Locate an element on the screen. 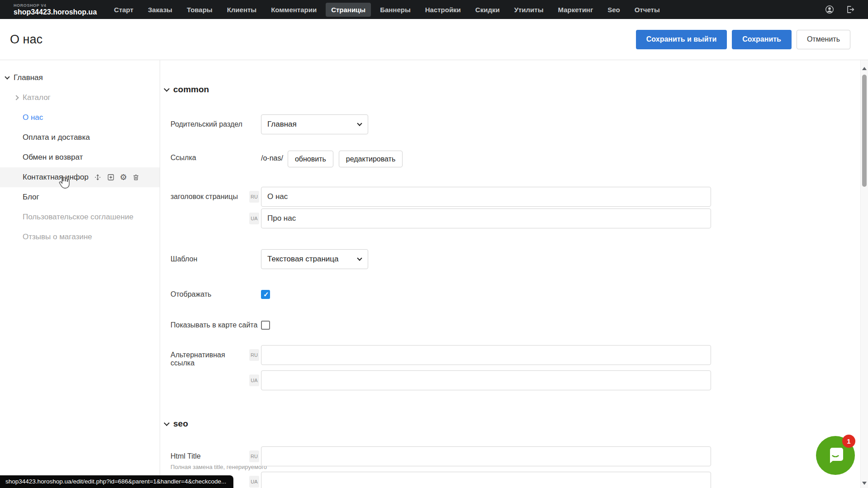  page-title: О нас is located at coordinates (26, 40).